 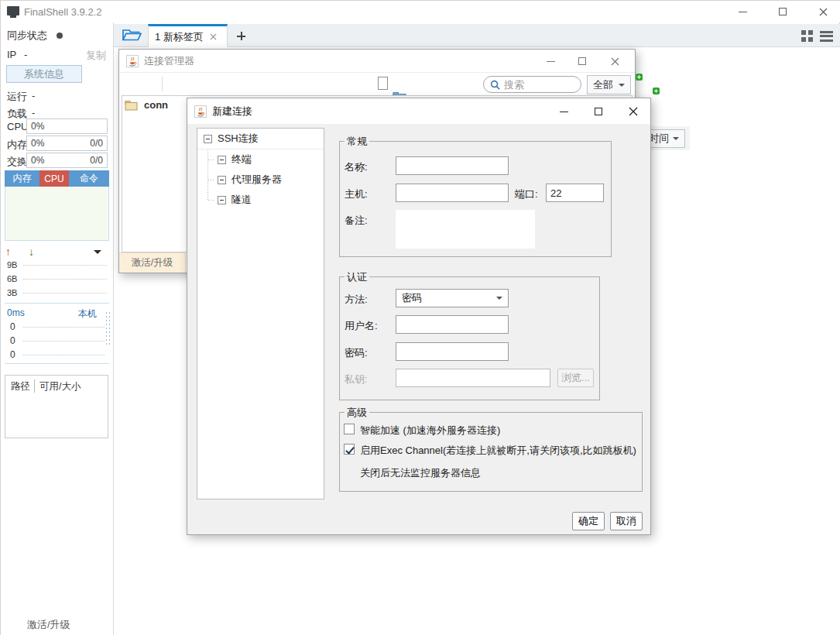 I want to click on search-input, so click(x=539, y=85).